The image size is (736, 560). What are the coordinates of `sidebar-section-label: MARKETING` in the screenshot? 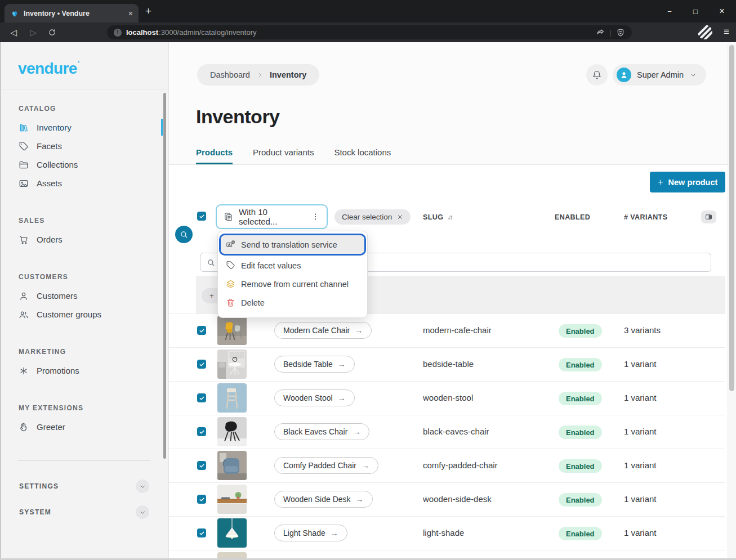 It's located at (93, 352).